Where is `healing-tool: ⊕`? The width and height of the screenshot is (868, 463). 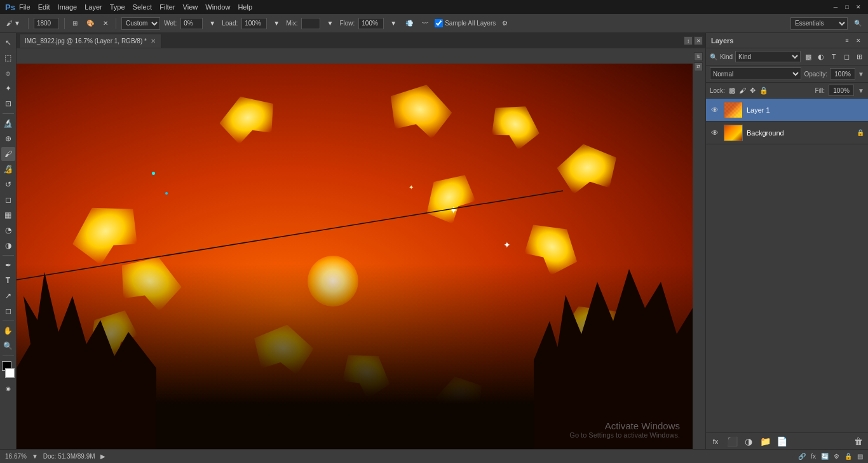
healing-tool: ⊕ is located at coordinates (8, 139).